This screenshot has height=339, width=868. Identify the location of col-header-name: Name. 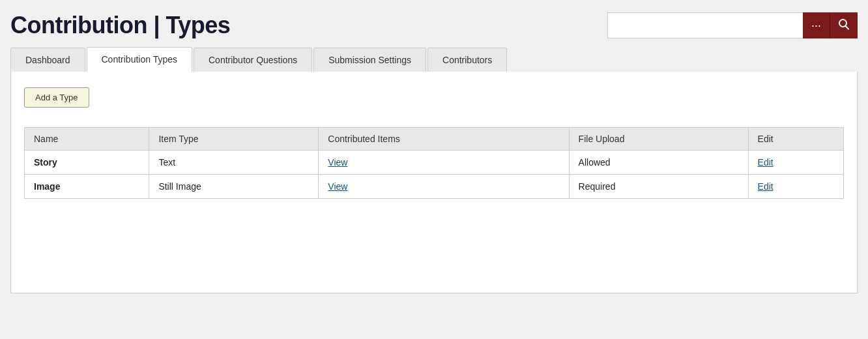
(87, 140).